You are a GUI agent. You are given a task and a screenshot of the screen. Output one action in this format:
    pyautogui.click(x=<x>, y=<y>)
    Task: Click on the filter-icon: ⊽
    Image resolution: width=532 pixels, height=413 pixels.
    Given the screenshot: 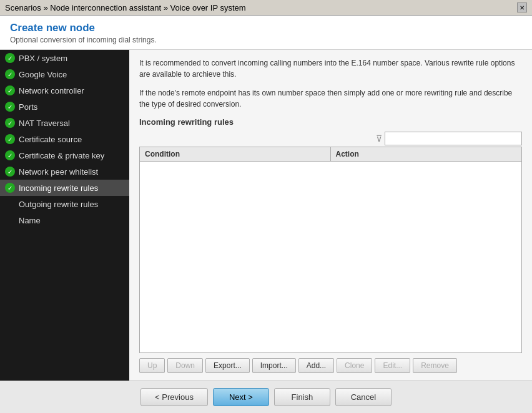 What is the action you would take?
    pyautogui.click(x=379, y=138)
    